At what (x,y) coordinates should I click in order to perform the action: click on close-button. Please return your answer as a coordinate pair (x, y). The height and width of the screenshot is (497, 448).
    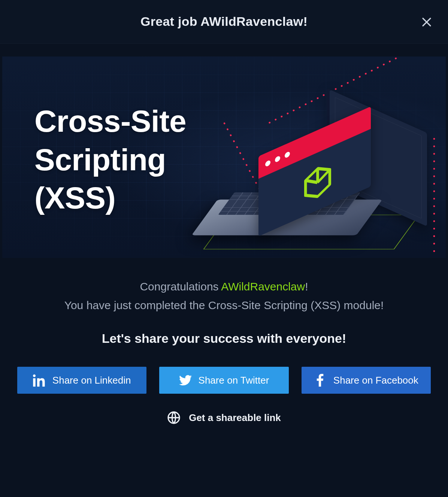
    Looking at the image, I should click on (427, 22).